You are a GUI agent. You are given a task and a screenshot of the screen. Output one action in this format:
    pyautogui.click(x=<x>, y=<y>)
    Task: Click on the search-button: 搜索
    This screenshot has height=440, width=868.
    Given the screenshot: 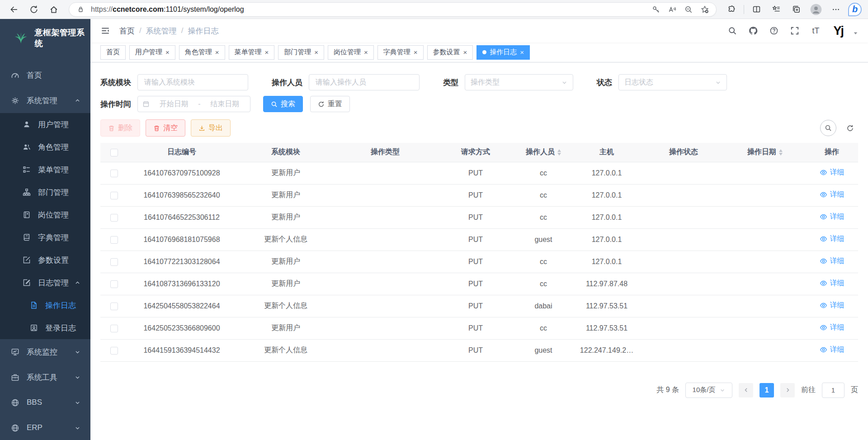 What is the action you would take?
    pyautogui.click(x=283, y=104)
    